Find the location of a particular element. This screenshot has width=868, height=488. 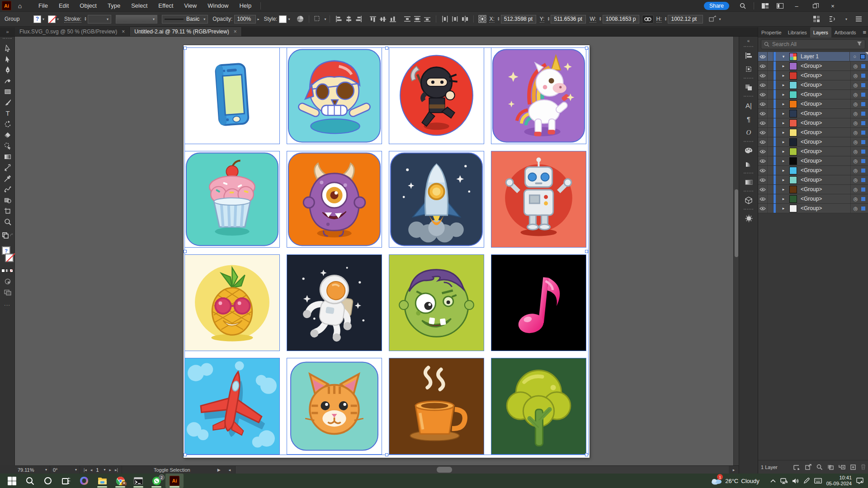

whatsapp-button: 2 is located at coordinates (156, 481).